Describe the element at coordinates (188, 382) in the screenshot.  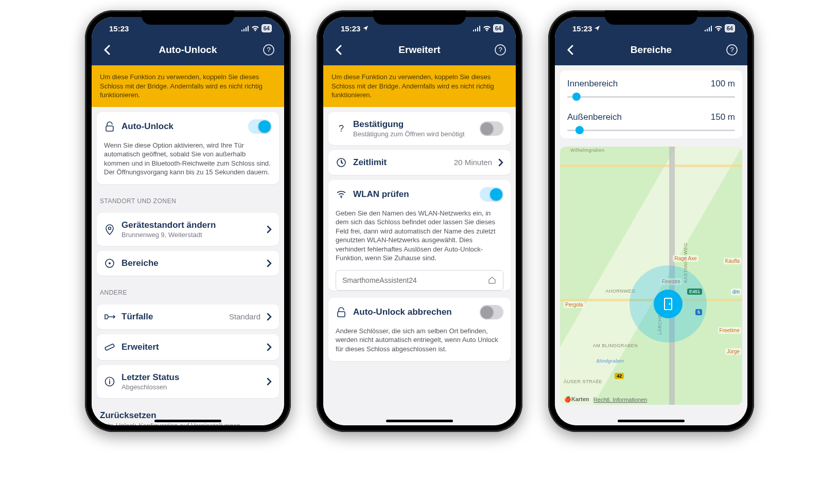
I see `last-status-row: Letzter Status Abgeschlossen` at that location.